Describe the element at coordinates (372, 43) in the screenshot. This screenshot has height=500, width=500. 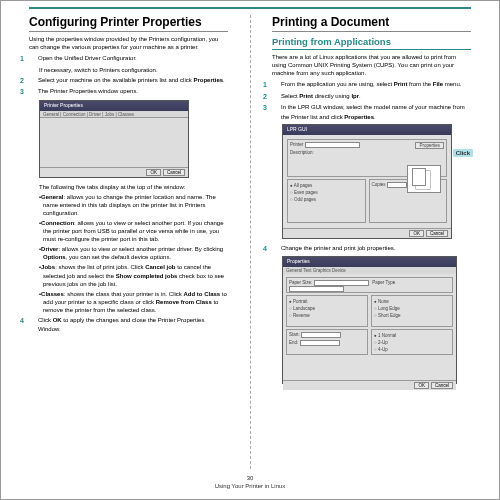
I see `right-subtitle: Printing from Applications` at that location.